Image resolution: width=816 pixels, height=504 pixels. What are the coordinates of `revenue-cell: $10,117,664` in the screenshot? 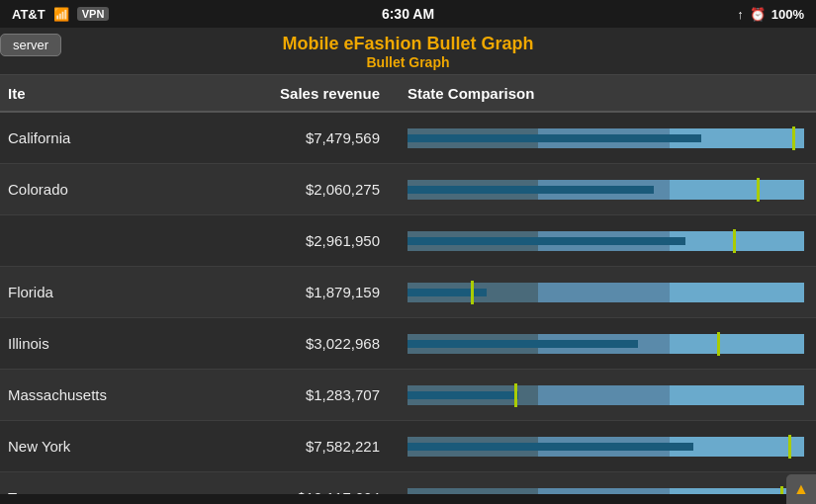 It's located at (305, 492).